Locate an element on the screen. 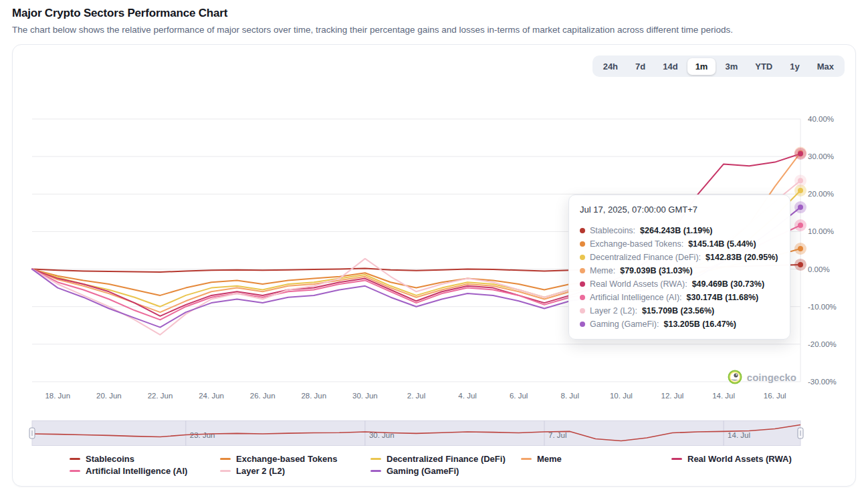 Image resolution: width=868 pixels, height=496 pixels. tooltip-row-label: Stablecoins: is located at coordinates (613, 231).